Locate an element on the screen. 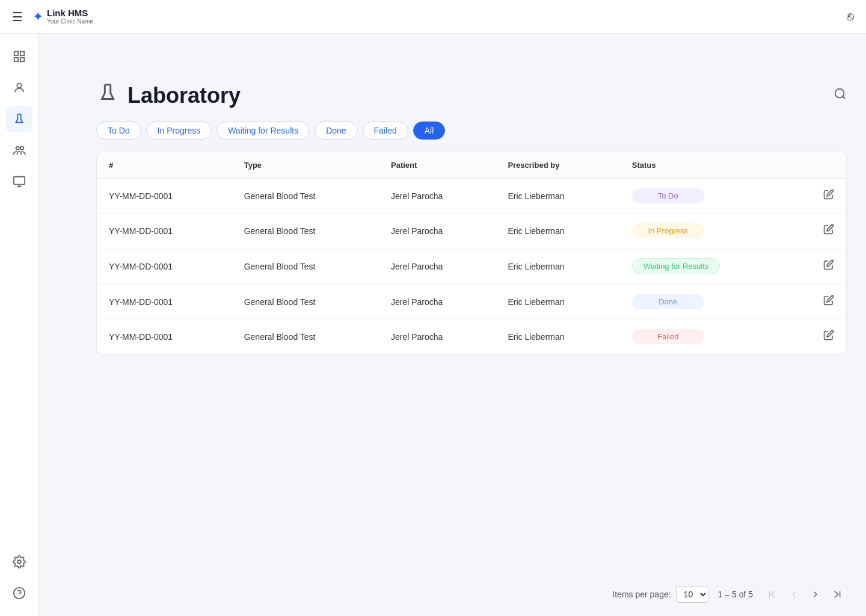 This screenshot has width=866, height=616. items-per-page-select: 5102550 is located at coordinates (692, 594).